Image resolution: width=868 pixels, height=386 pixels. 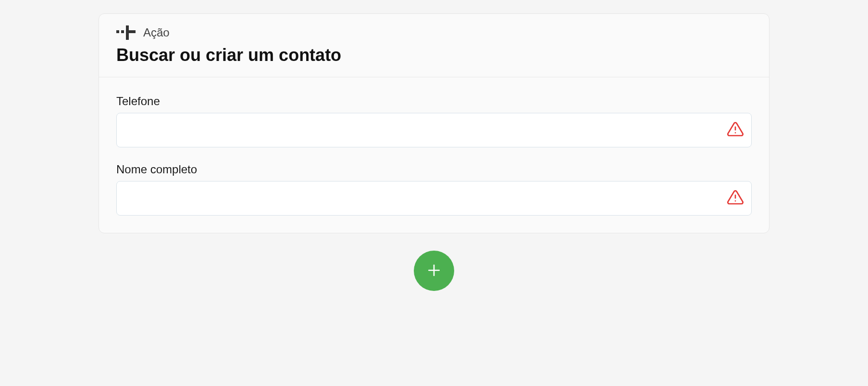 What do you see at coordinates (434, 198) in the screenshot?
I see `input-nome` at bounding box center [434, 198].